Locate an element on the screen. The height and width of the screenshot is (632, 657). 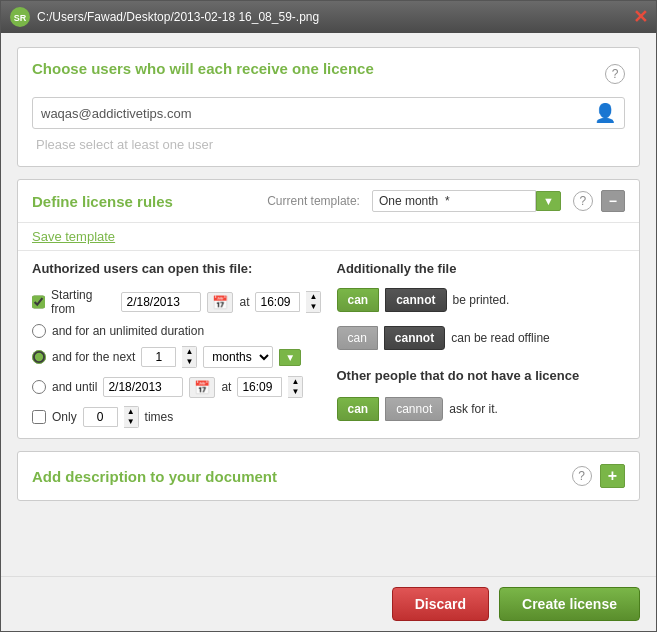
offline-text: can be read offline is located at coordinates (500, 338).